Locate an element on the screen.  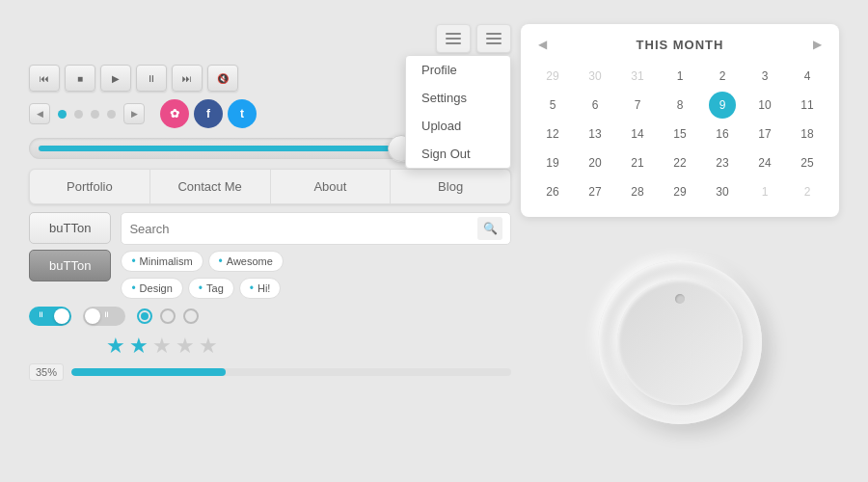
cal-day: 7 is located at coordinates (637, 105).